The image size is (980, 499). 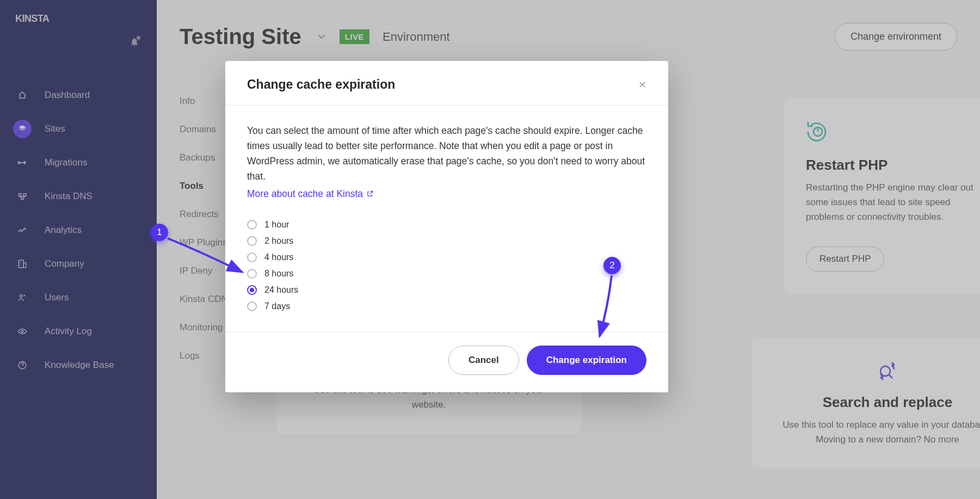 I want to click on close-icon: ✕, so click(x=642, y=85).